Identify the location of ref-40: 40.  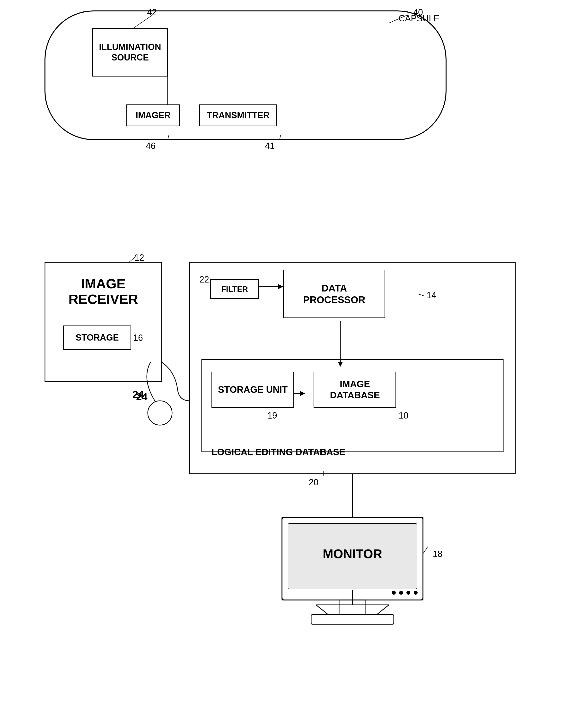
(418, 12).